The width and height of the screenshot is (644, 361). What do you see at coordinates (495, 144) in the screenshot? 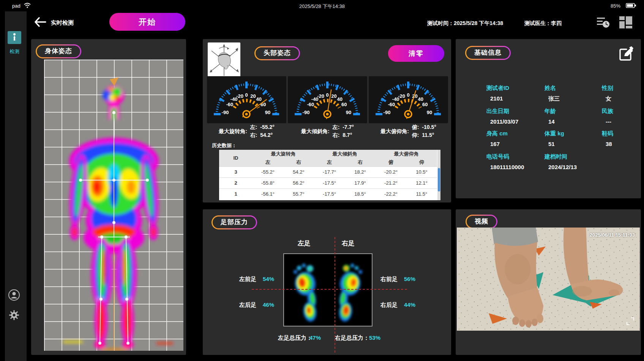
I see `info-value-6: 167` at bounding box center [495, 144].